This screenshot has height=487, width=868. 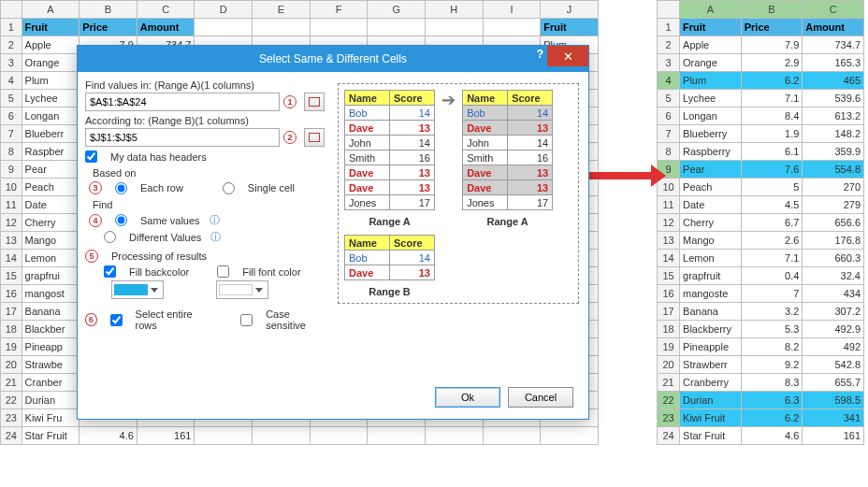 What do you see at coordinates (159, 256) in the screenshot?
I see `processing-label: Processing of results` at bounding box center [159, 256].